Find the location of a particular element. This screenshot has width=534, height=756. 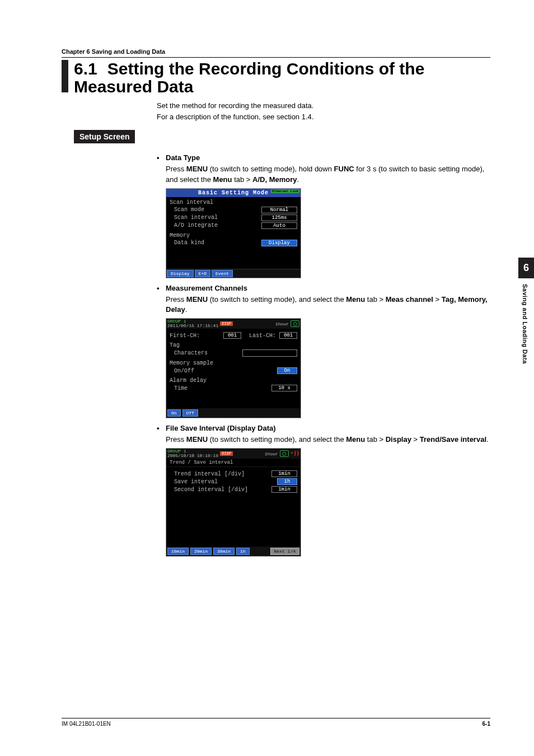

chapter-header: Chapter 6 Saving and Loading Data is located at coordinates (276, 52).